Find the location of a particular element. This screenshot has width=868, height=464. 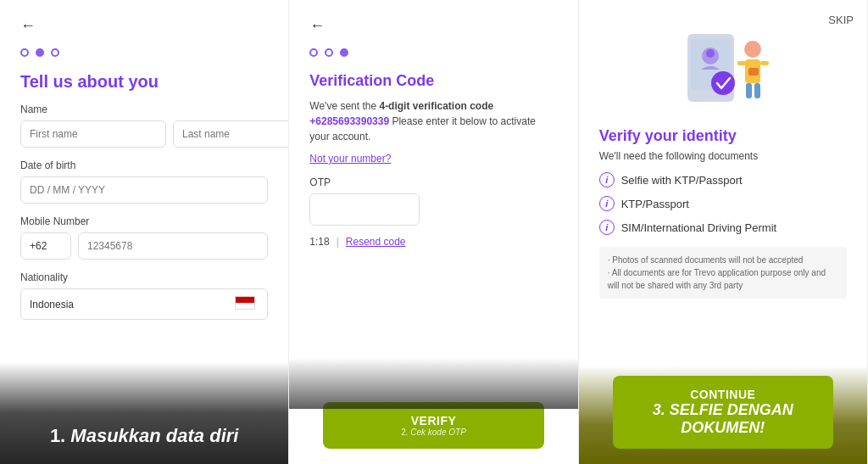

mobile-field-group: Mobile Number +62 is located at coordinates (144, 238).